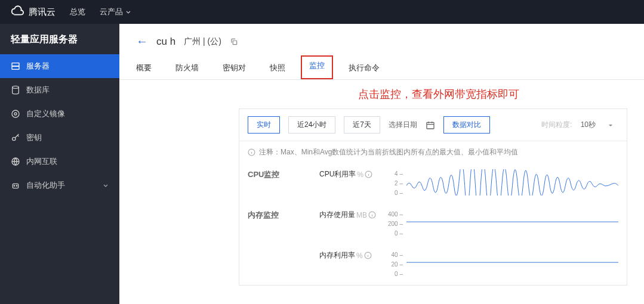 The image size is (644, 304). Describe the element at coordinates (362, 125) in the screenshot. I see `time-7d-button: 近7天` at that location.